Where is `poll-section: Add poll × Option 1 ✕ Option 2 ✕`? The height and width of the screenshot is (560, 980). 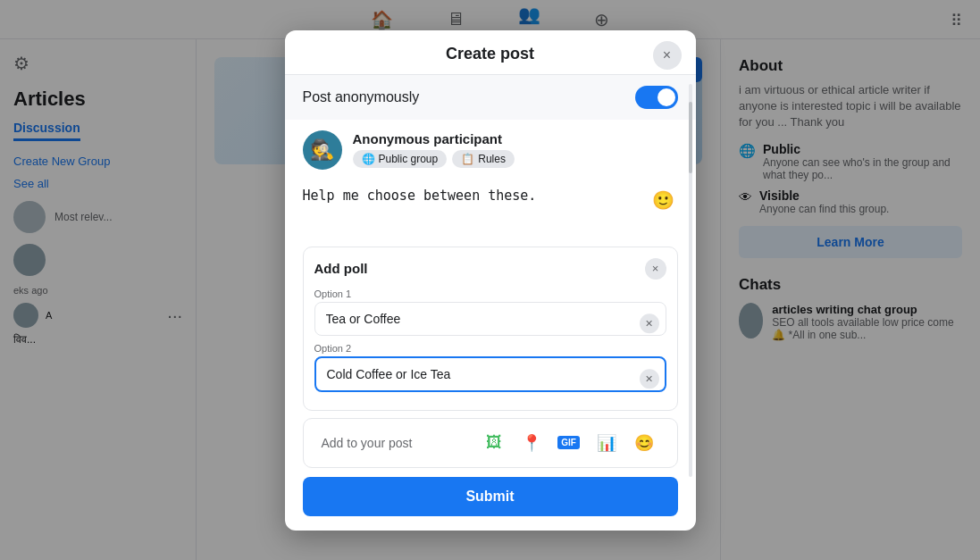 poll-section: Add poll × Option 1 ✕ Option 2 ✕ is located at coordinates (490, 329).